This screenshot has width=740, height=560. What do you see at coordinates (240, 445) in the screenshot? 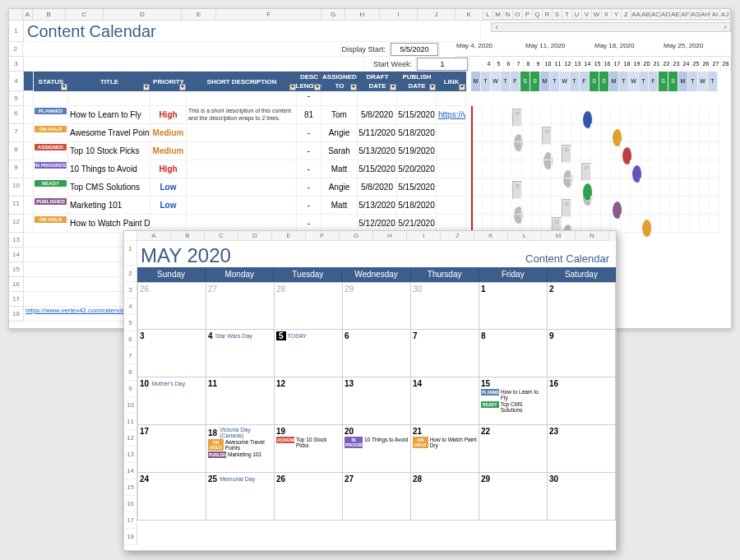
I see `calendar-event: ON HOLDAwesome Travel Points` at bounding box center [240, 445].